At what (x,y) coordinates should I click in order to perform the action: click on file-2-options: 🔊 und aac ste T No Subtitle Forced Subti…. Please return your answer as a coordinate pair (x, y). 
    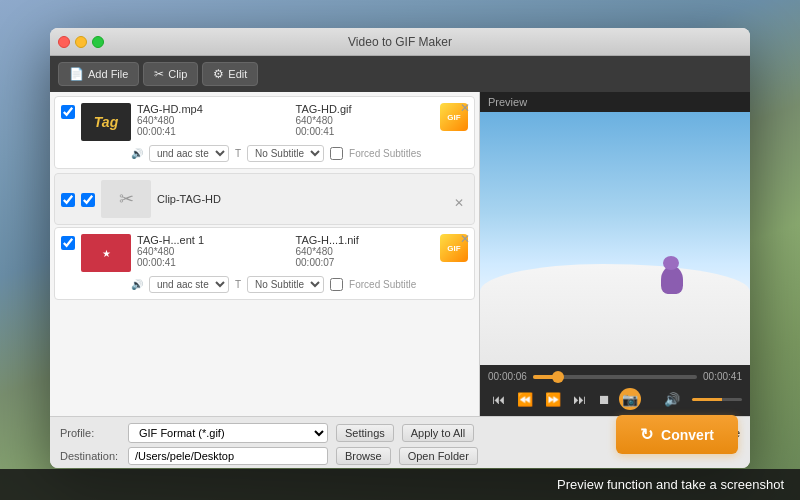
    Looking at the image, I should click on (300, 284).